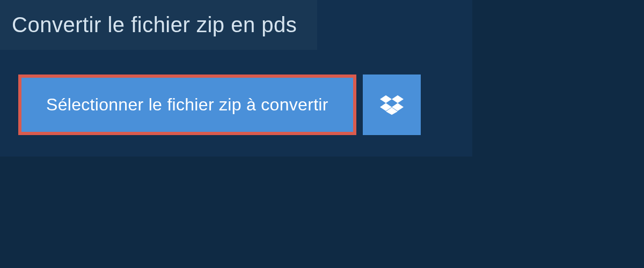 The image size is (644, 268). What do you see at coordinates (159, 25) in the screenshot?
I see `title-bar: Convertir le fichier zip en pds` at bounding box center [159, 25].